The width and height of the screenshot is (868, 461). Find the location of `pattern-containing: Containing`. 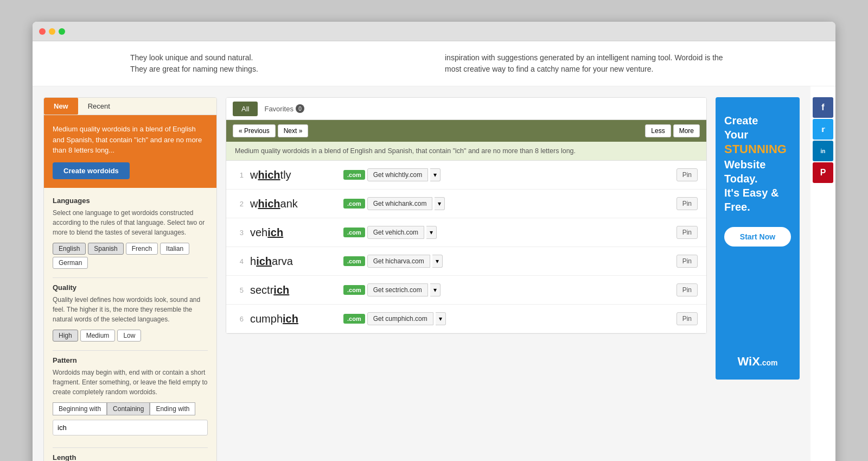

pattern-containing: Containing is located at coordinates (128, 409).